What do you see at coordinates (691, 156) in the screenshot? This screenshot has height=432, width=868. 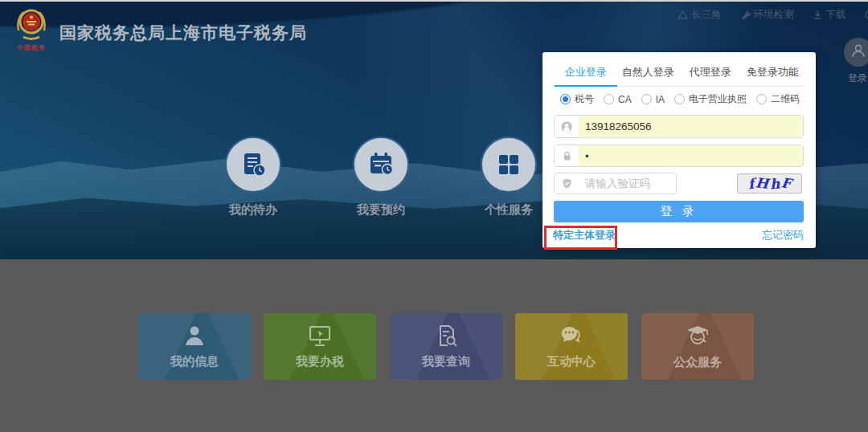 I see `password-input` at bounding box center [691, 156].